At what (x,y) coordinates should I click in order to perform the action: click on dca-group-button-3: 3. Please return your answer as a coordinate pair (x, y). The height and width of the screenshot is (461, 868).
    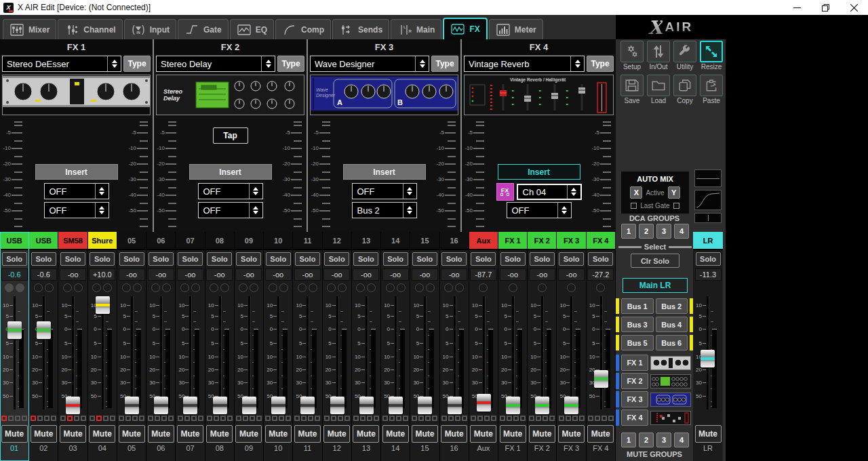
    Looking at the image, I should click on (664, 231).